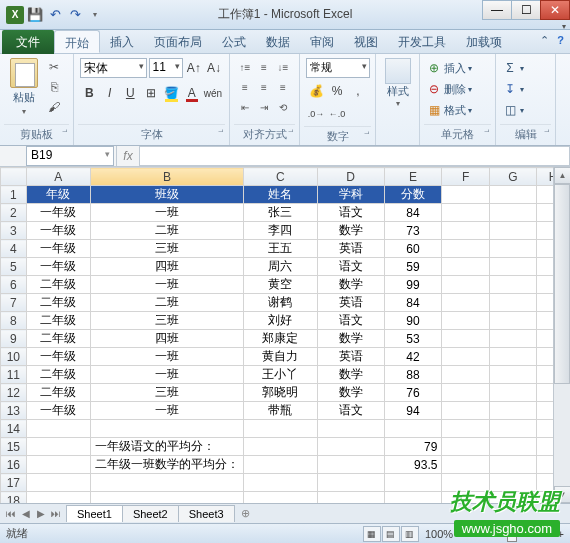 The width and height of the screenshot is (570, 543). I want to click on row-header-15: 15, so click(14, 447).